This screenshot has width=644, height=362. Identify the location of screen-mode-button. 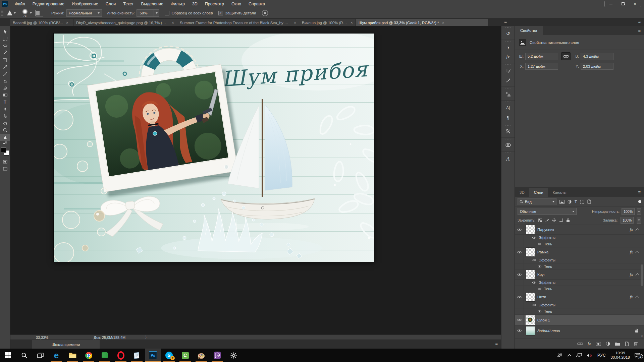
(5, 169).